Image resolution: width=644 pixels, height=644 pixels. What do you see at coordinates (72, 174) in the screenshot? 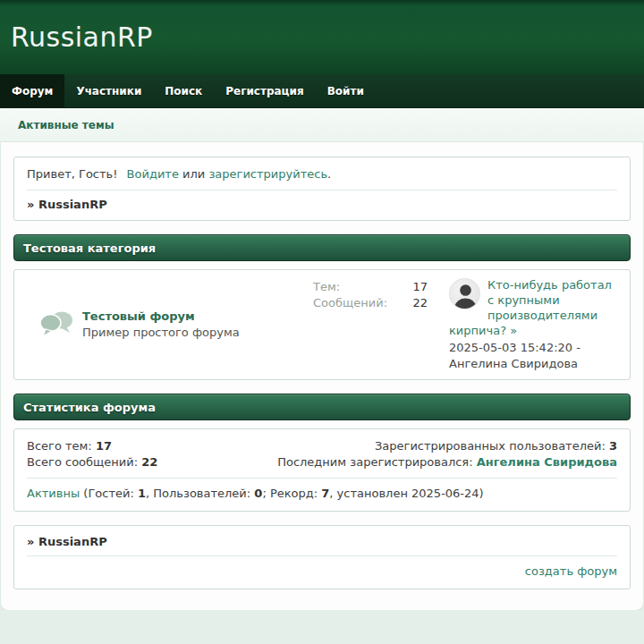
I see `greeting-text: Привет, Гость!` at bounding box center [72, 174].